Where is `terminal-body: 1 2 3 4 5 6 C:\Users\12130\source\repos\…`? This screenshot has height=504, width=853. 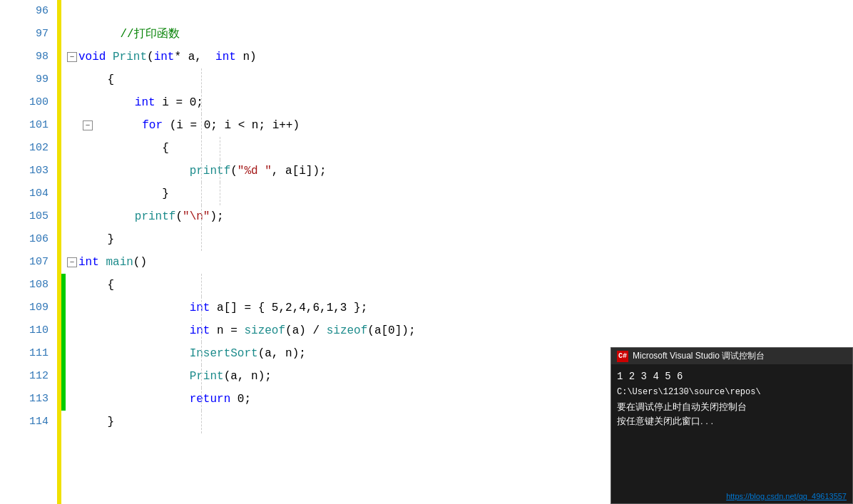
terminal-body: 1 2 3 4 5 6 C:\Users\12130\source\repos\… is located at coordinates (732, 398).